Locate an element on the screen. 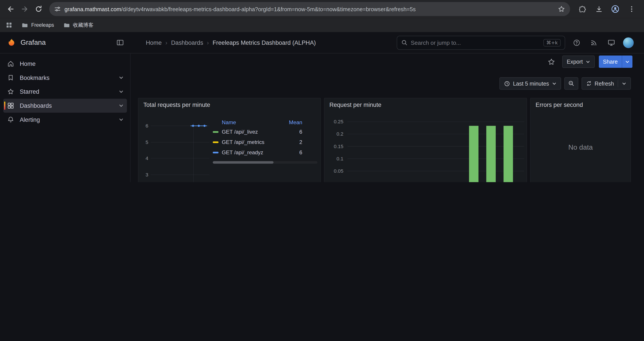 Image resolution: width=644 pixels, height=341 pixels. bookmarks-bar: Freeleaps 收藏博客 is located at coordinates (322, 25).